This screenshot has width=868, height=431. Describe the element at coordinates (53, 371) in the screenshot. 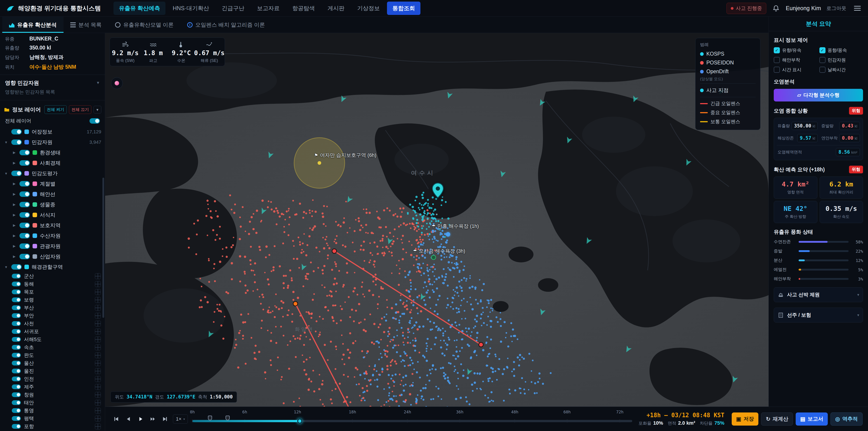

I see `region-row-12: 울진` at that location.